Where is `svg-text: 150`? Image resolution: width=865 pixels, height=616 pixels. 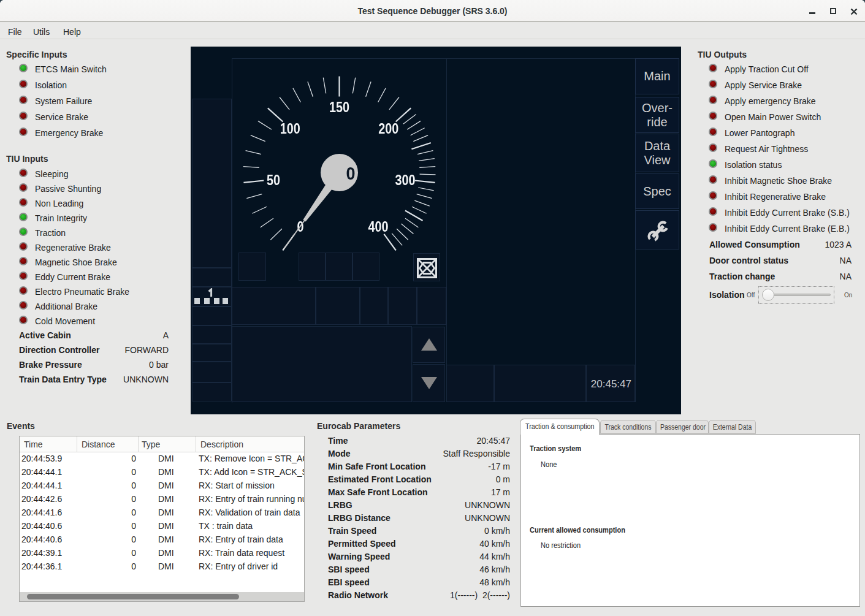 svg-text: 150 is located at coordinates (340, 107).